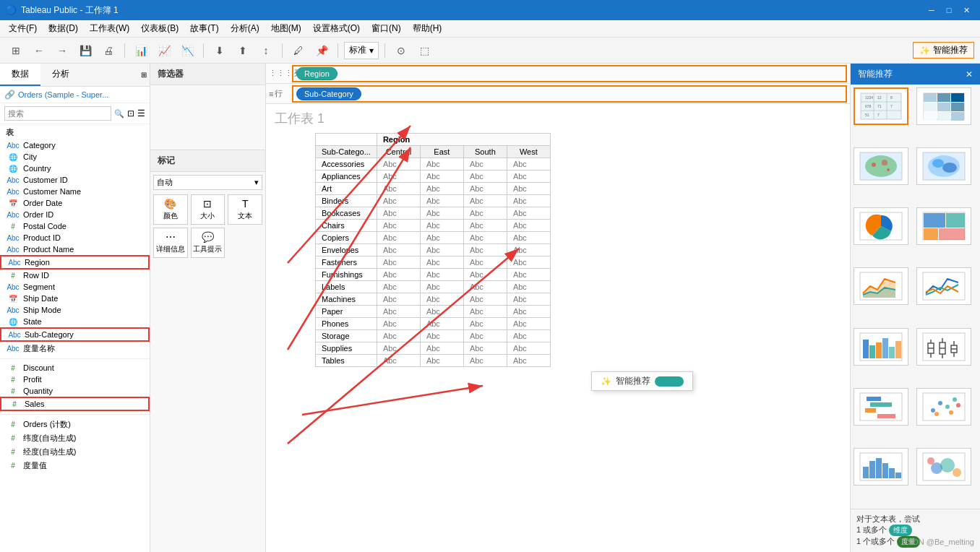 Image resolution: width=980 pixels, height=552 pixels. I want to click on data-table: Region Sub-Catego... Central East South …, so click(433, 250).